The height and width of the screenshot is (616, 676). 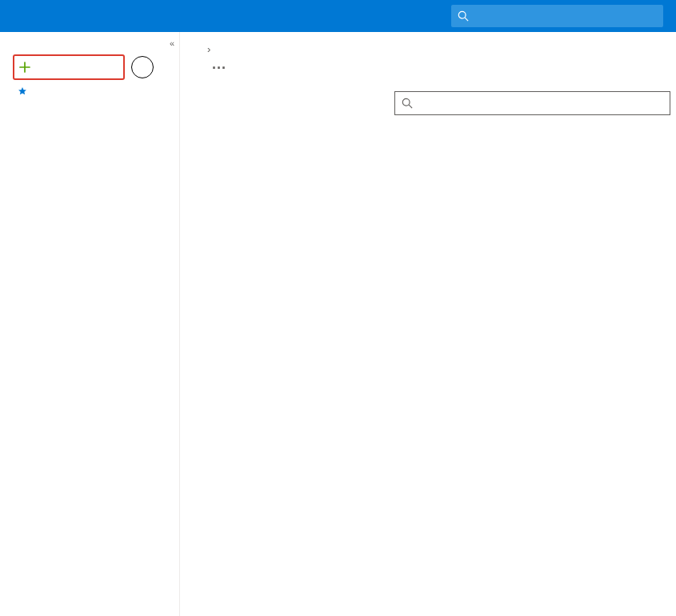 I want to click on global-search, so click(x=557, y=16).